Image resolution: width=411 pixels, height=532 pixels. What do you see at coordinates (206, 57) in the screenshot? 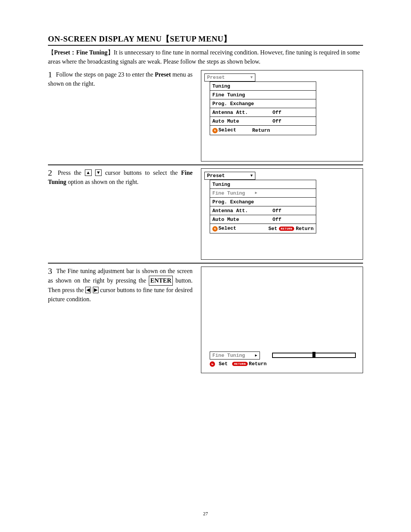
I see `intro-paragraph: 【Preset：Fine Tuning】It is unnecessary to…` at bounding box center [206, 57].